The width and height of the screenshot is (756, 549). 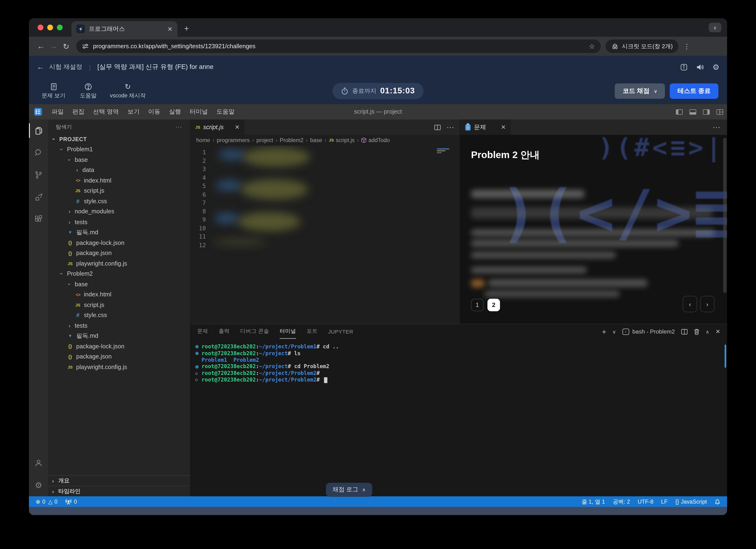 What do you see at coordinates (106, 112) in the screenshot?
I see `menu-item-2: 선택 영역` at bounding box center [106, 112].